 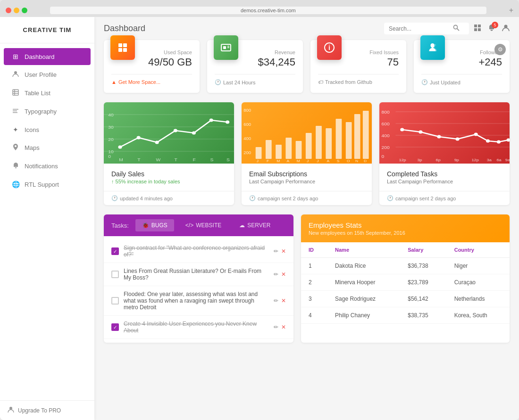 What do you see at coordinates (364, 266) in the screenshot?
I see `cell-name: Dakota Rice` at bounding box center [364, 266].